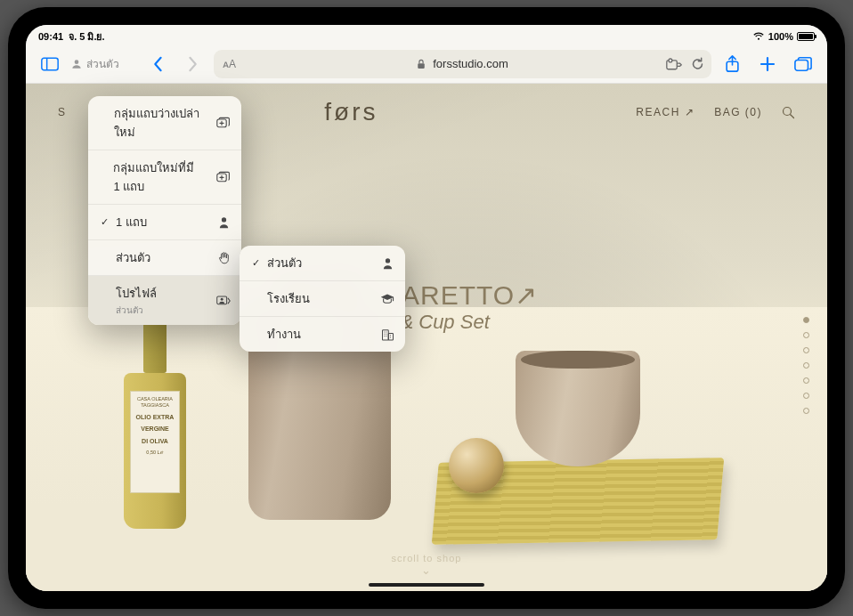 This screenshot has width=853, height=616. What do you see at coordinates (665, 112) in the screenshot?
I see `site-nav-reach: REACH ↗` at bounding box center [665, 112].